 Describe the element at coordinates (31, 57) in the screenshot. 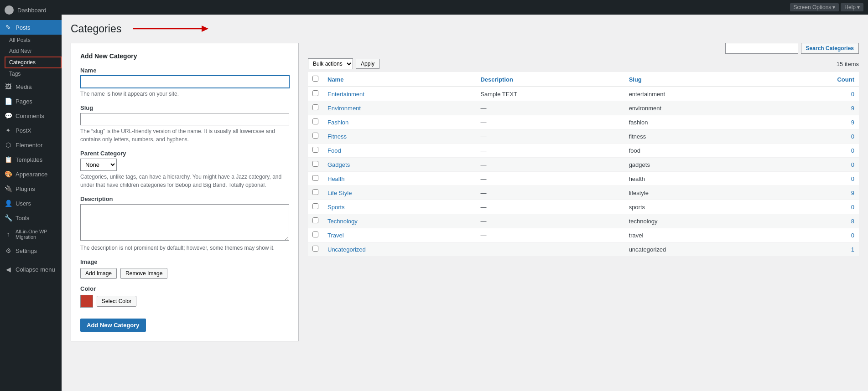

I see `posts-submenu: All Posts Add New Categories Tags` at that location.